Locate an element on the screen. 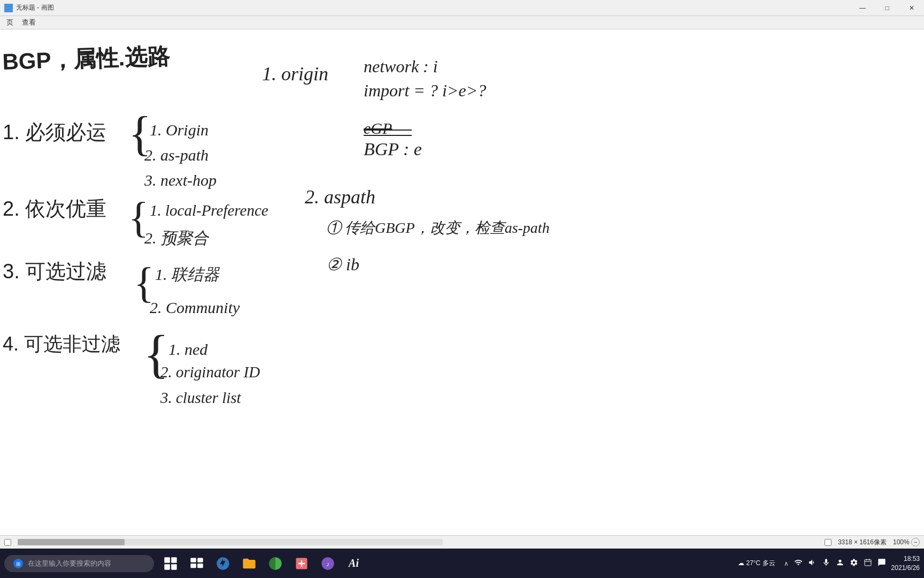 Image resolution: width=924 pixels, height=578 pixels. svg-text: 1. 联结器 is located at coordinates (188, 274).